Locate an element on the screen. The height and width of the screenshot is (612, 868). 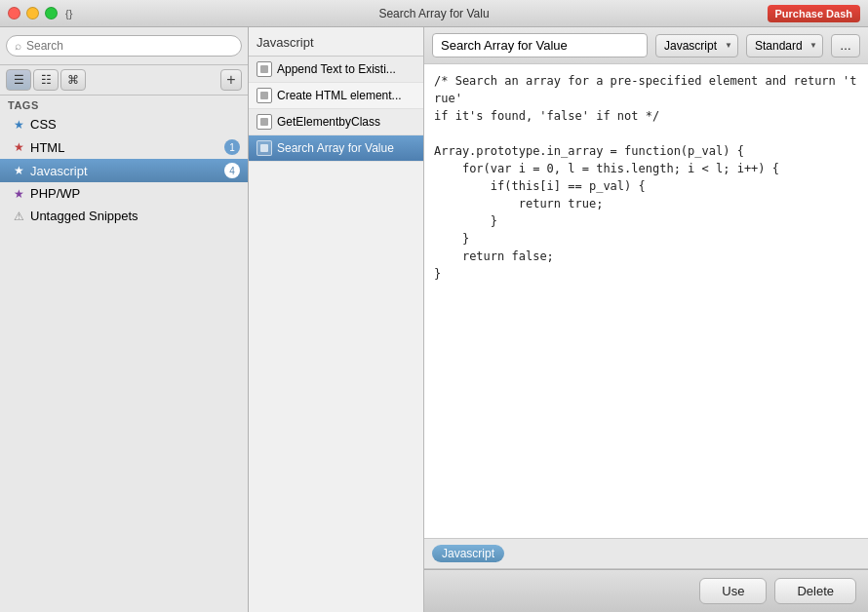
sidebar-item-label: PHP/WP is located at coordinates (135, 193).